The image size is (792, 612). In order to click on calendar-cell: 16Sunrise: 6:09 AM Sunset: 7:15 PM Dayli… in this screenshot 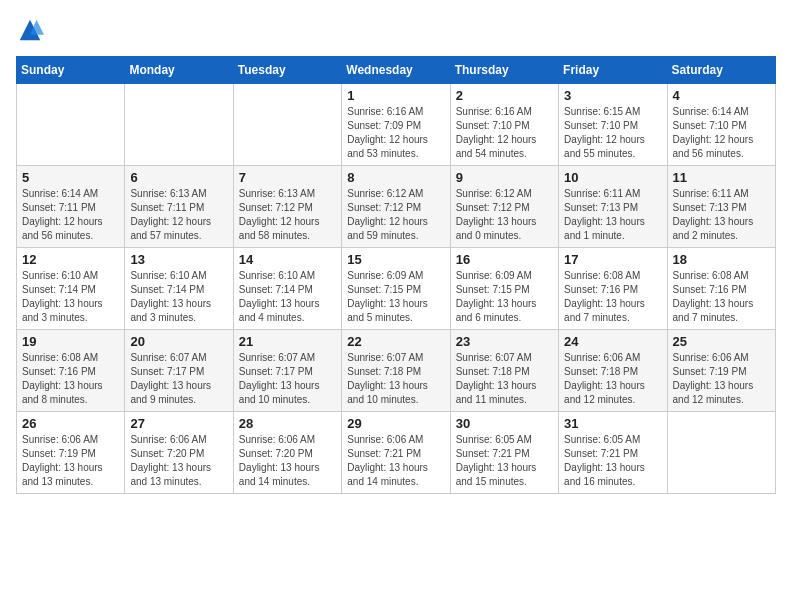, I will do `click(504, 289)`.